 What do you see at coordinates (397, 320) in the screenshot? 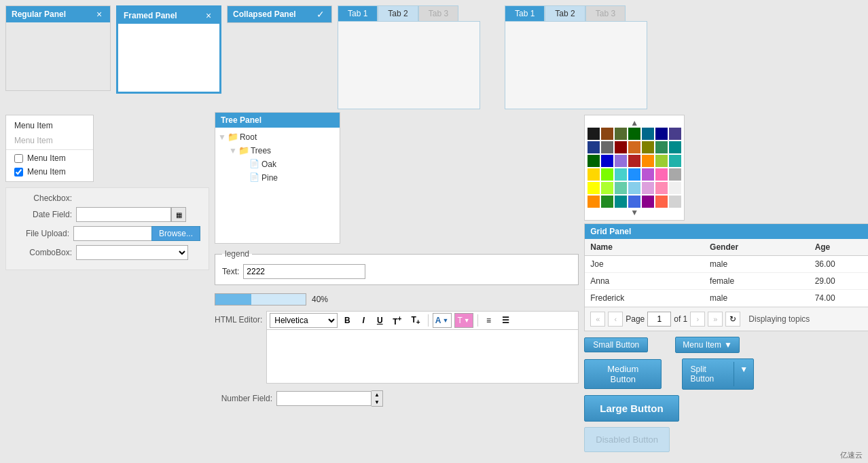
I see `superscript-btn: T+` at bounding box center [397, 320].